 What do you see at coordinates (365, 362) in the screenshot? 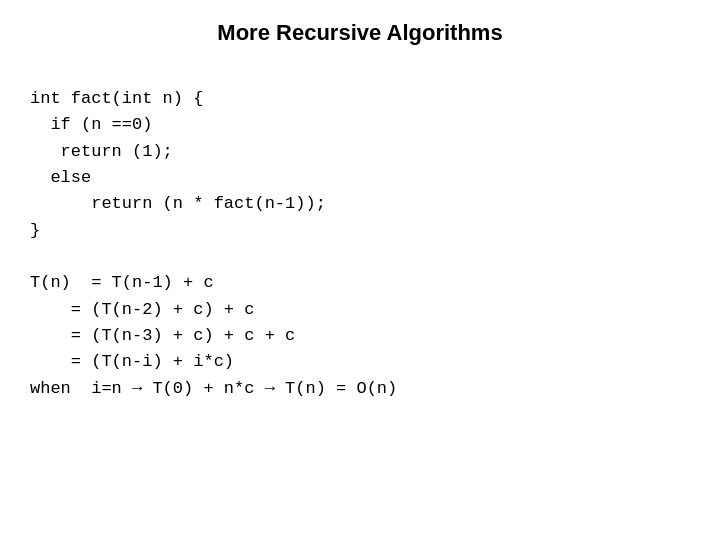
I see `recurrence-line-4: = (T(n-i) + i*c)` at bounding box center [365, 362].